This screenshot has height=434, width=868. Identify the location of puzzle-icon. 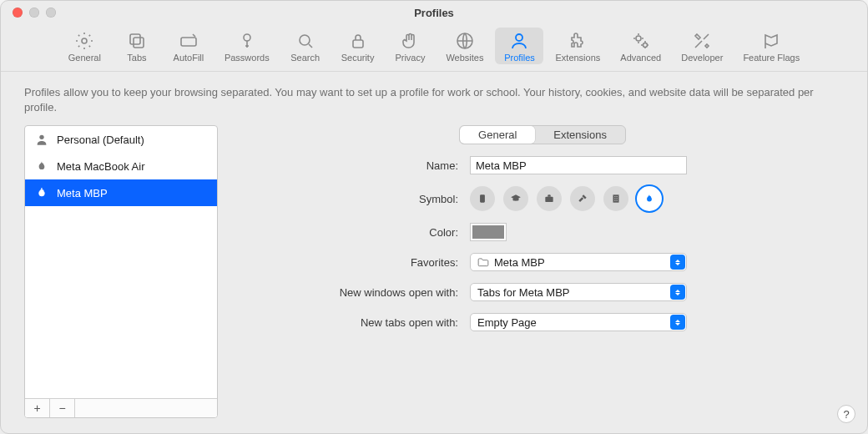
(578, 41).